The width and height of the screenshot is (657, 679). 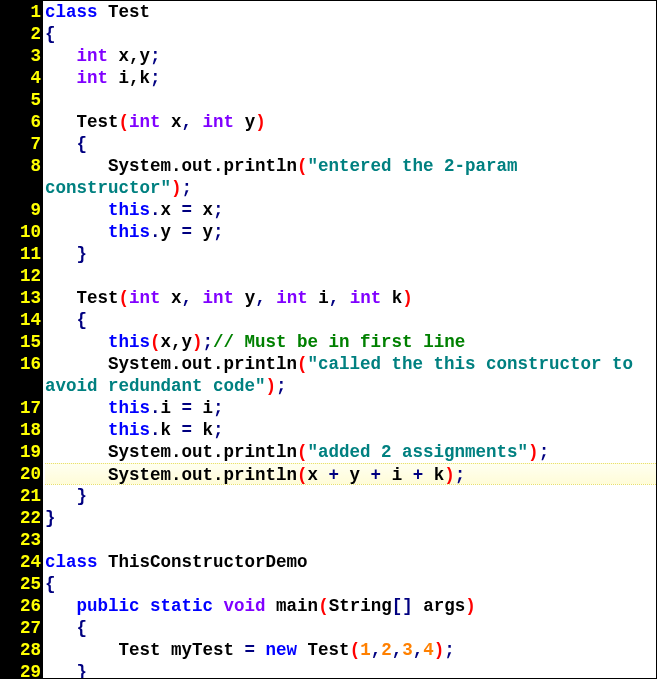 I want to click on code-line: this.y = y;, so click(x=350, y=232).